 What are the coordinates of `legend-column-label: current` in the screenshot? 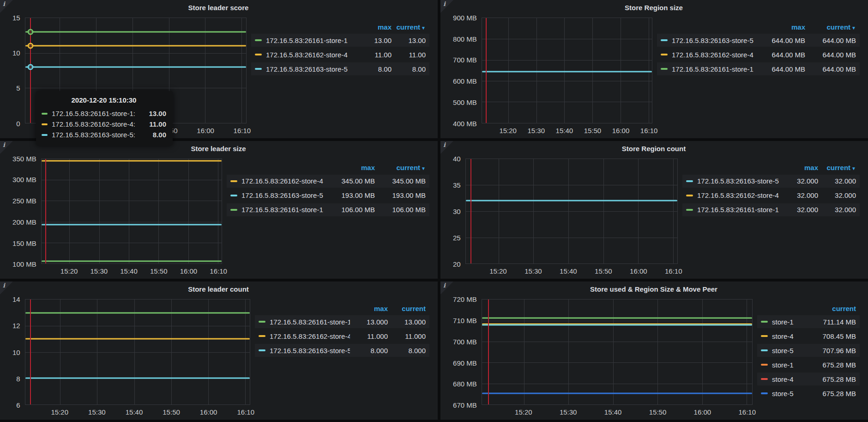 It's located at (408, 167).